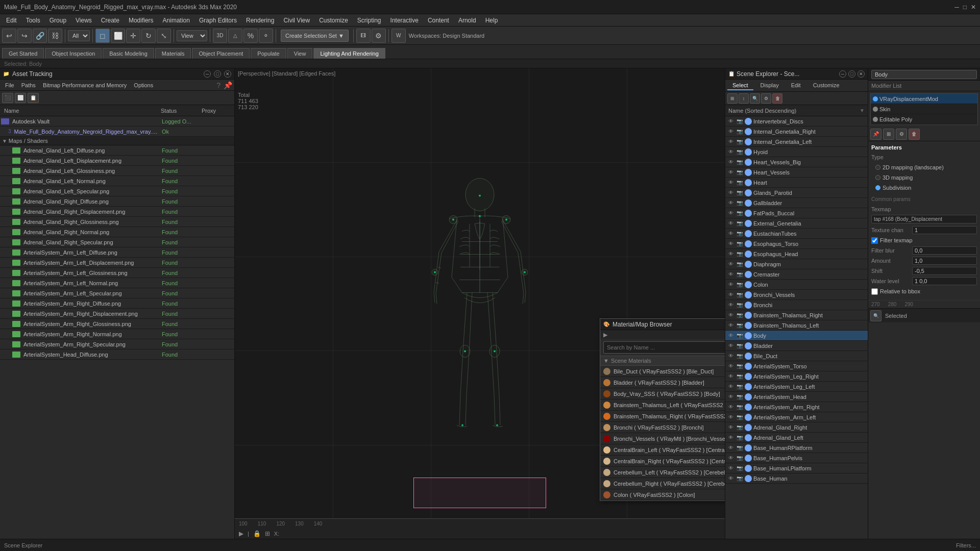 Image resolution: width=980 pixels, height=551 pixels. I want to click on viewport-dropdown: View, so click(192, 36).